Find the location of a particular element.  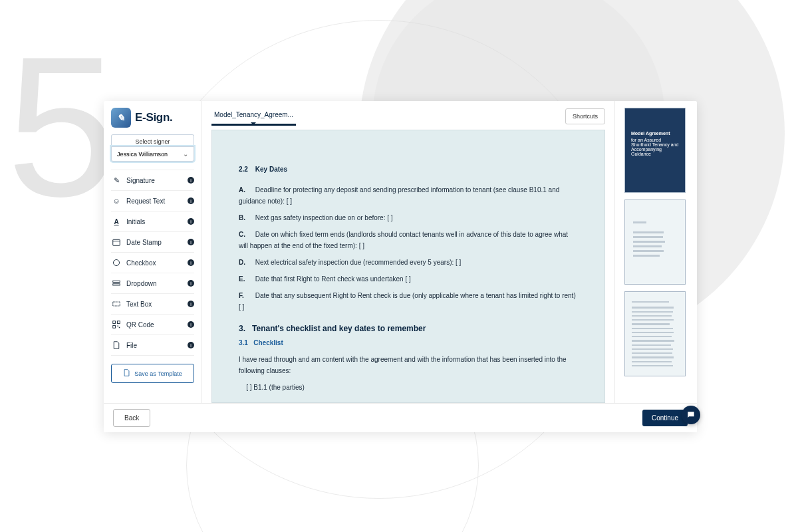

thumbnail-1: Model Agreement for an Assured Shorthold… is located at coordinates (655, 150).